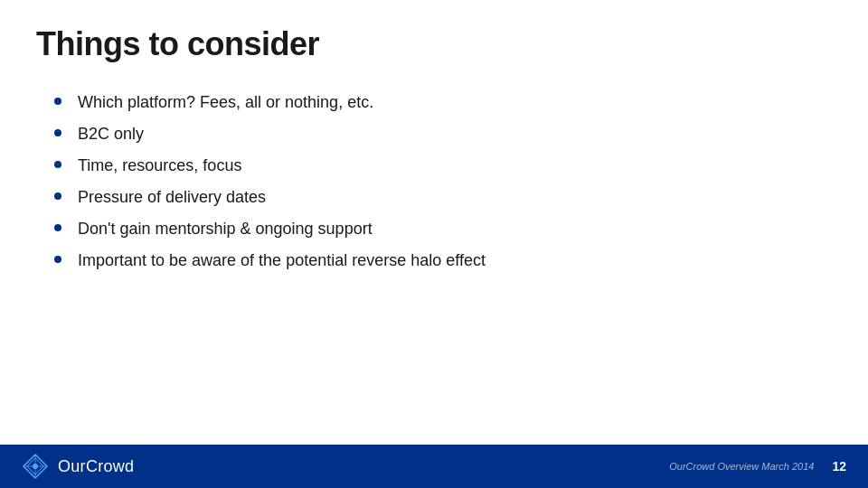  Describe the element at coordinates (72, 466) in the screenshot. I see `logo-our: Our` at that location.